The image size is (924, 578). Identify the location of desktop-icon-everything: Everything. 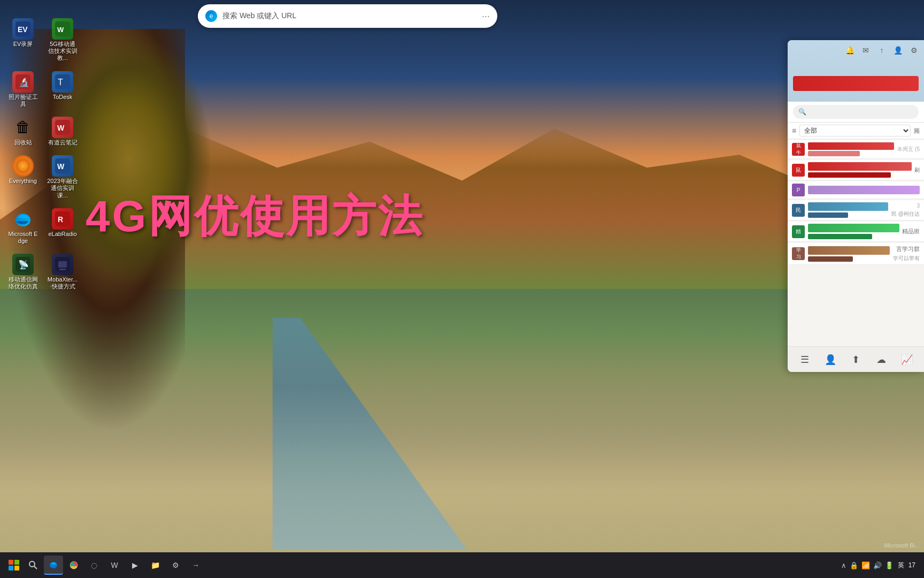
(23, 177).